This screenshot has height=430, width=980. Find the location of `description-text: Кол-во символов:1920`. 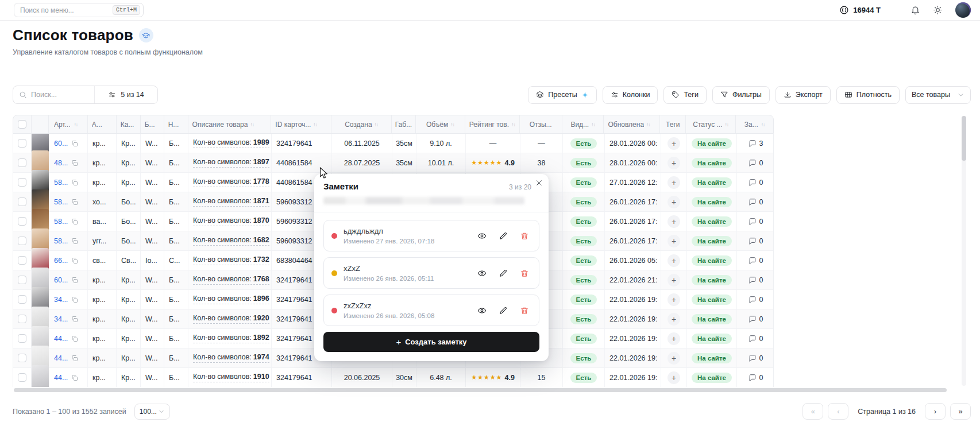

description-text: Кол-во символов:1920 is located at coordinates (231, 319).